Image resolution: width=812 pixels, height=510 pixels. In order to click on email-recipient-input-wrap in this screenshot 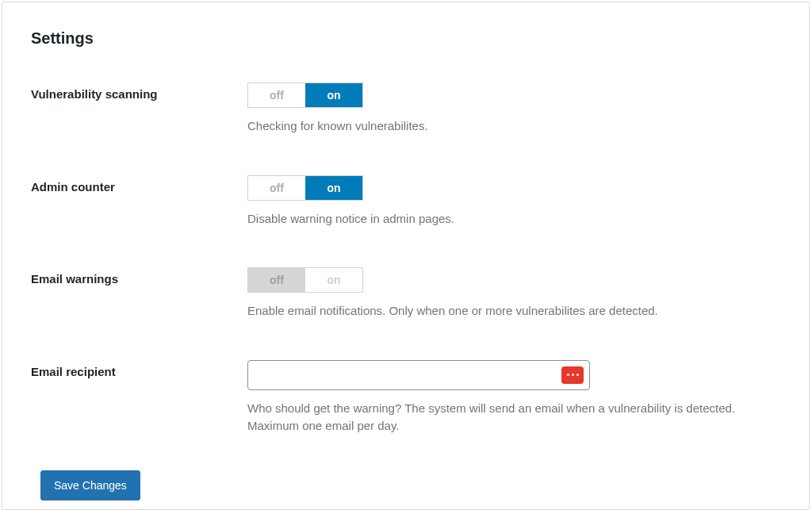, I will do `click(419, 375)`.